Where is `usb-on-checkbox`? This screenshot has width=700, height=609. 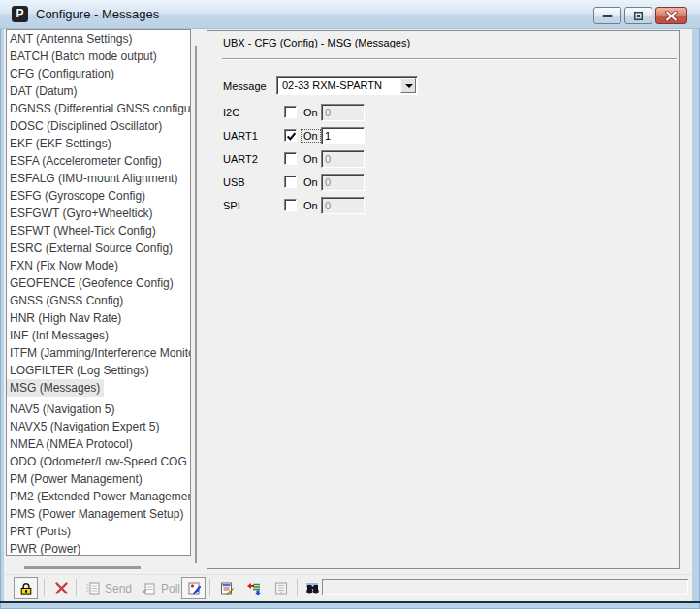 usb-on-checkbox is located at coordinates (291, 182).